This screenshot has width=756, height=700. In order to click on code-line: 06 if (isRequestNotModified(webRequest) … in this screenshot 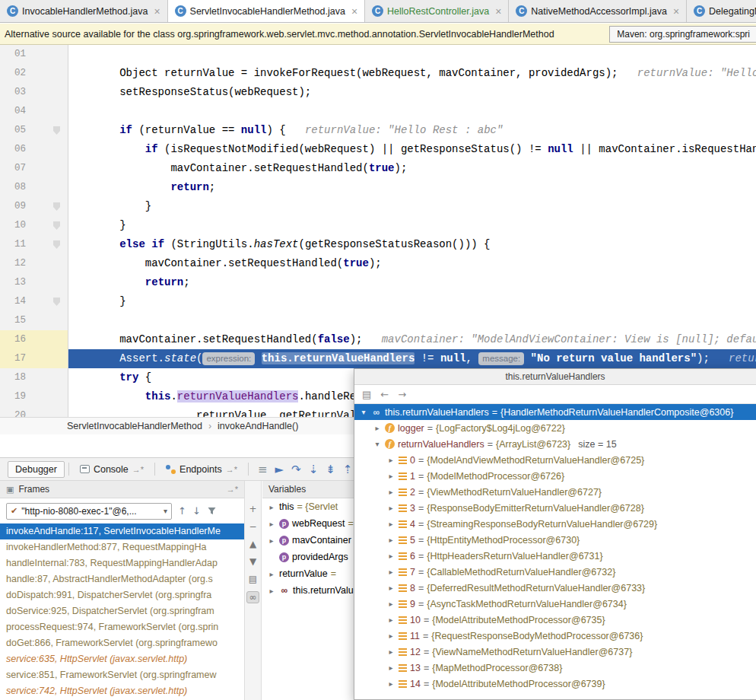, I will do `click(378, 149)`.